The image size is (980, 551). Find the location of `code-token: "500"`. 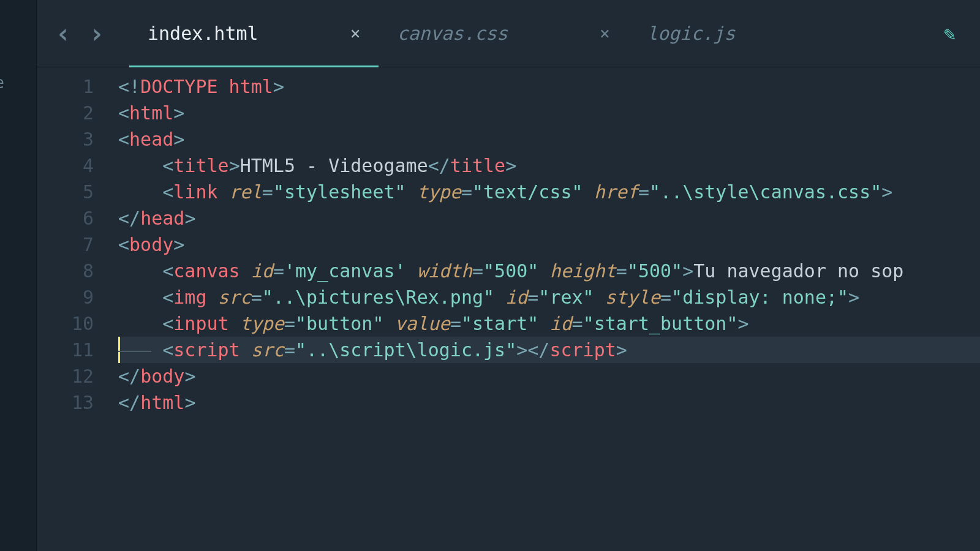

code-token: "500" is located at coordinates (511, 271).